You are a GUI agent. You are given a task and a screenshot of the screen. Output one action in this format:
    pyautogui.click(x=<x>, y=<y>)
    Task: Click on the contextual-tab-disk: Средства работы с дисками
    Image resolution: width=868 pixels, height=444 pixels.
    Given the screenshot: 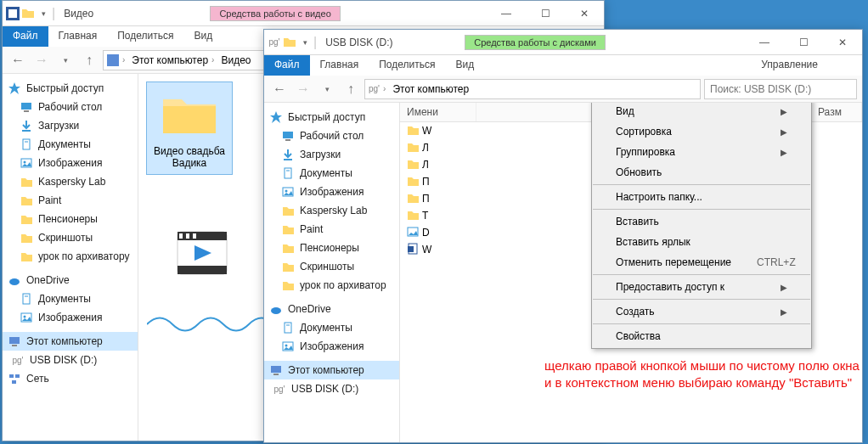 What is the action you would take?
    pyautogui.click(x=535, y=42)
    